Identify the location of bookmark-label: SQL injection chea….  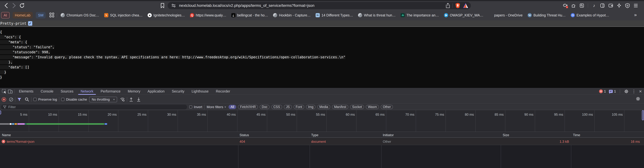
(126, 15).